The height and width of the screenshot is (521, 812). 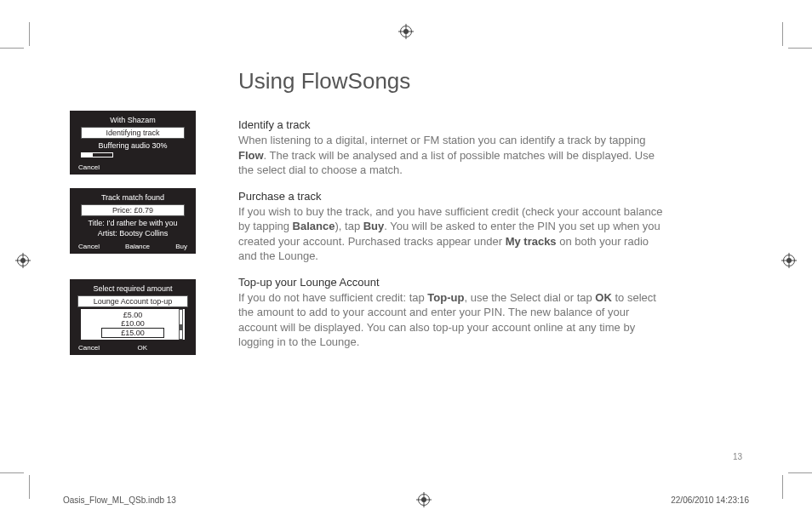 What do you see at coordinates (138, 247) in the screenshot?
I see `balance-button: Balance` at bounding box center [138, 247].